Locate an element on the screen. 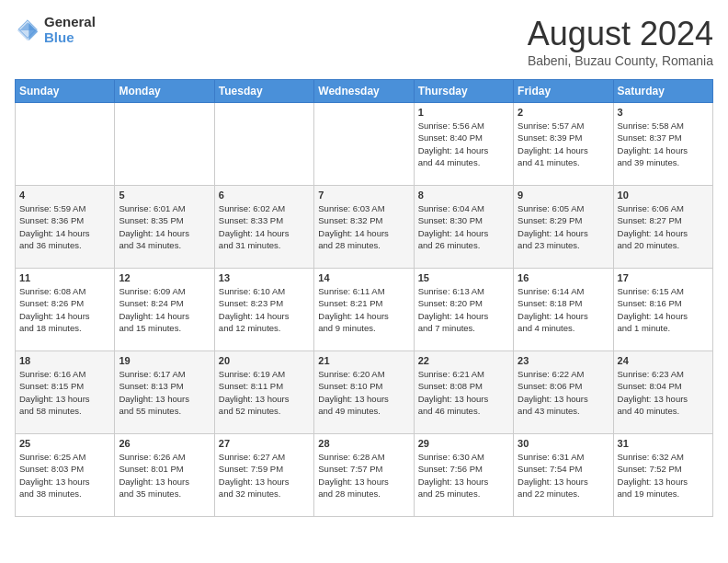  calendar-cell: 29Sunrise: 6:30 AM Sunset: 7:56 PM Dayli… is located at coordinates (463, 476).